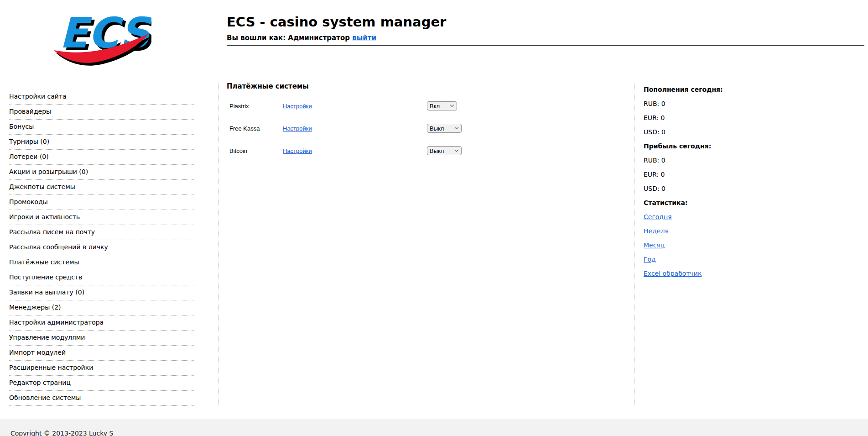 This screenshot has height=436, width=868. What do you see at coordinates (101, 233) in the screenshot?
I see `sidebar-item-email-mailing: Рассылка писем на почту` at bounding box center [101, 233].